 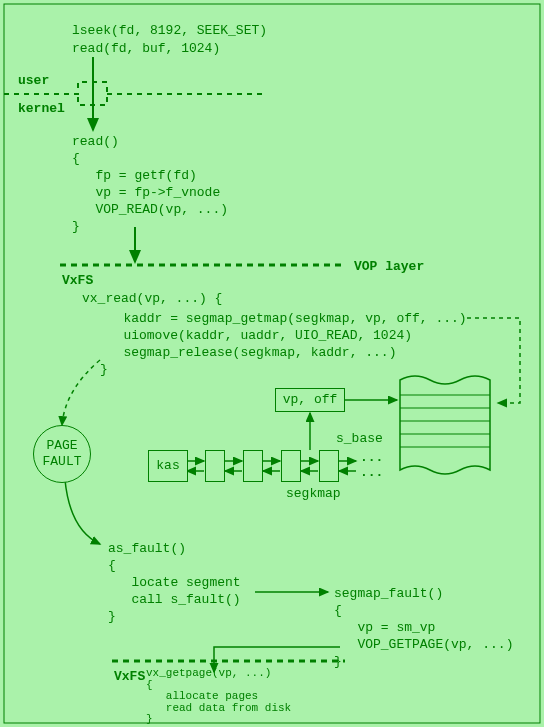 I want to click on kernel-read-l5: VOP_READ(vp, ...), so click(x=150, y=210).